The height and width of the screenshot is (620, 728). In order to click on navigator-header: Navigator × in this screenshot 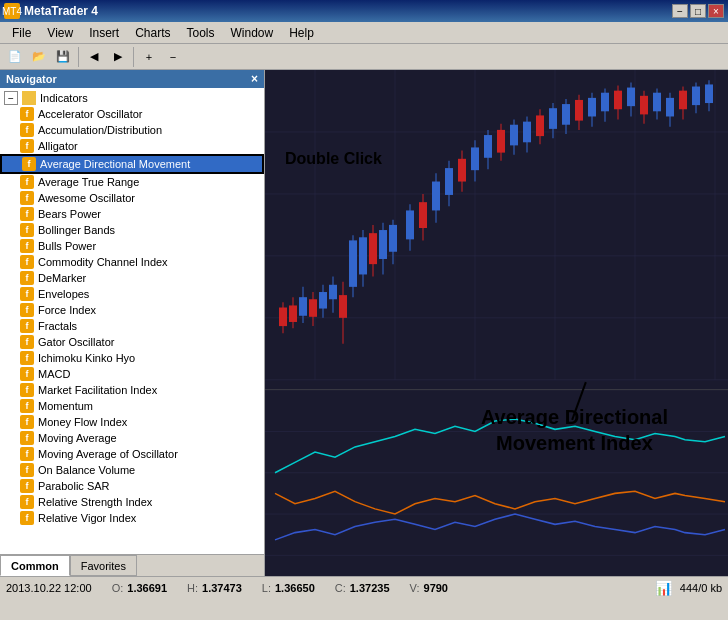, I will do `click(132, 79)`.